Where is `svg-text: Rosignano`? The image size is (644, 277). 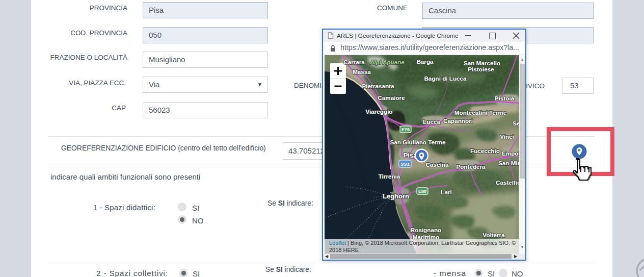
svg-text: Rosignano is located at coordinates (426, 230).